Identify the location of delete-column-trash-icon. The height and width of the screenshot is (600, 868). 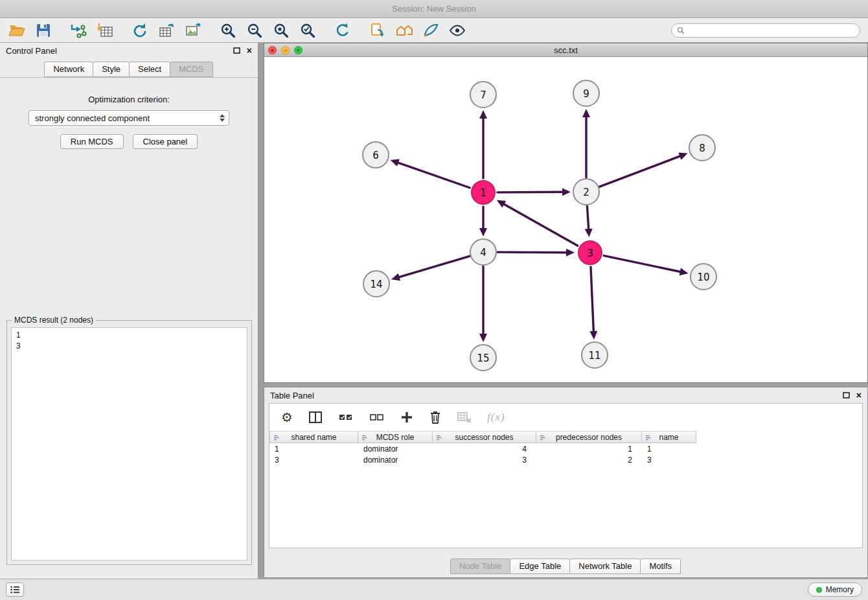
(435, 417).